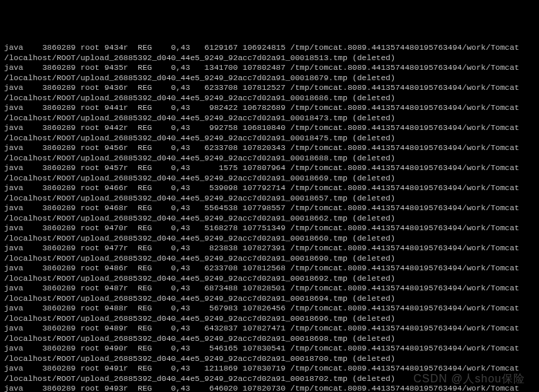 The height and width of the screenshot is (392, 539). Describe the element at coordinates (270, 348) in the screenshot. I see `lsof-row-line1: java 3860289 root 9490r REG 0,43 546165 …` at that location.